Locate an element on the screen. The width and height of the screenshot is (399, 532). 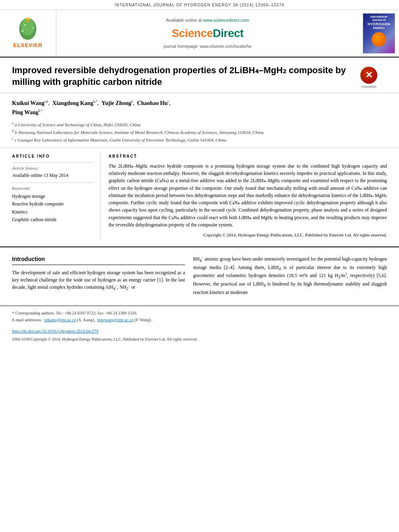
affiliation-c: c c Guangxi Key Laboratory of Informatio… is located at coordinates (200, 140).